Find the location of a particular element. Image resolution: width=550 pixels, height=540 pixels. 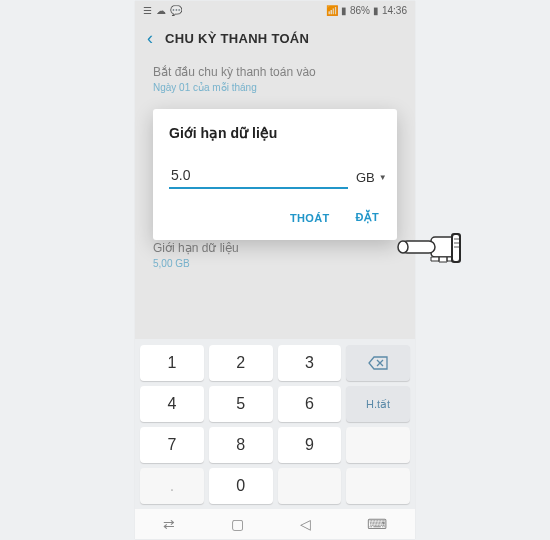

key-1: 1 is located at coordinates (172, 363).